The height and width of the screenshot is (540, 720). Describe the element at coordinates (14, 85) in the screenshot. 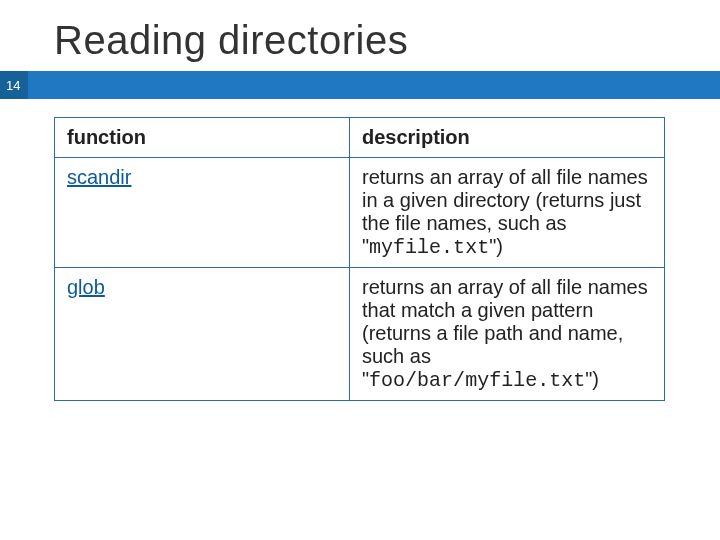

I see `page-number-badge: 14` at that location.